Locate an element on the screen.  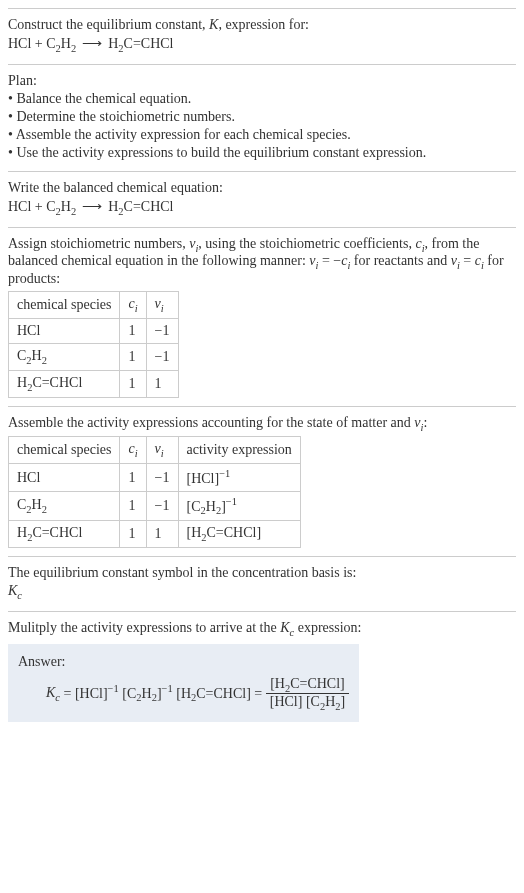
table-row: HCl 1 −1 is located at coordinates (94, 330).